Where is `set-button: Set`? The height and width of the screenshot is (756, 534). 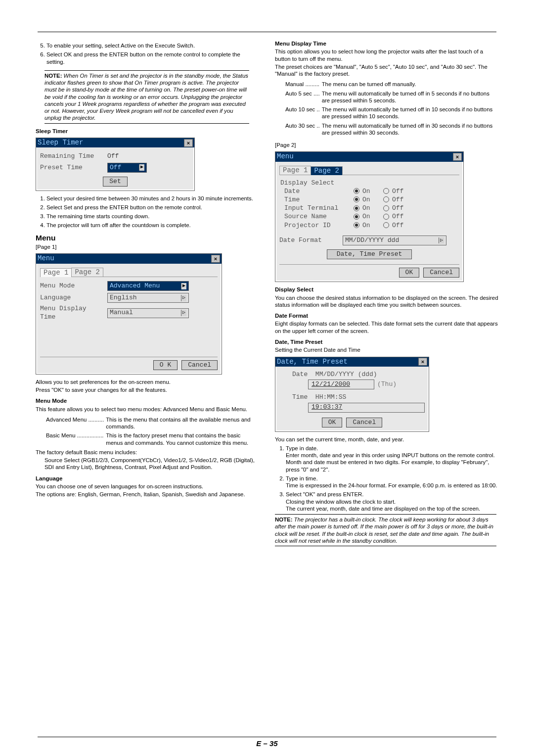
set-button: Set is located at coordinates (115, 182).